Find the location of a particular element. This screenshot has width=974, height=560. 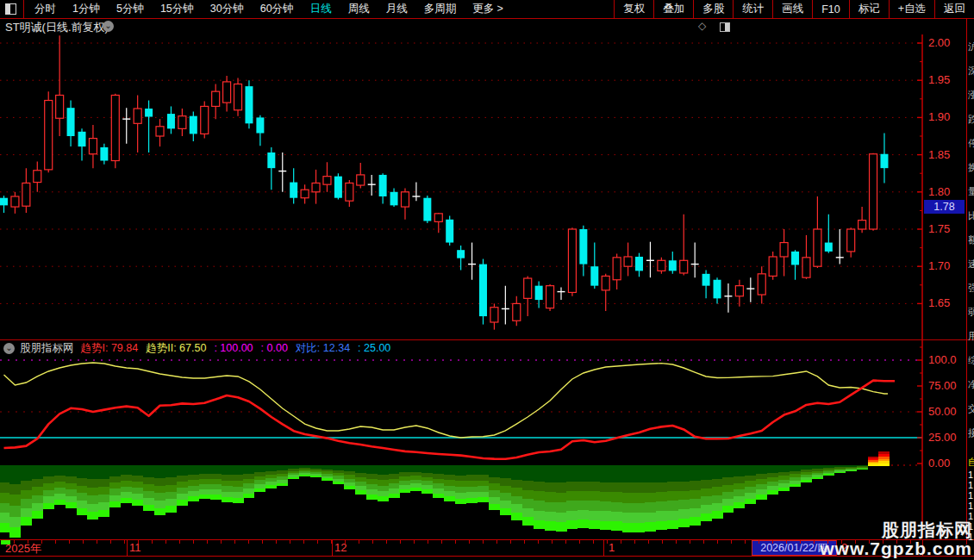

tool-item: 叠加 is located at coordinates (673, 9).